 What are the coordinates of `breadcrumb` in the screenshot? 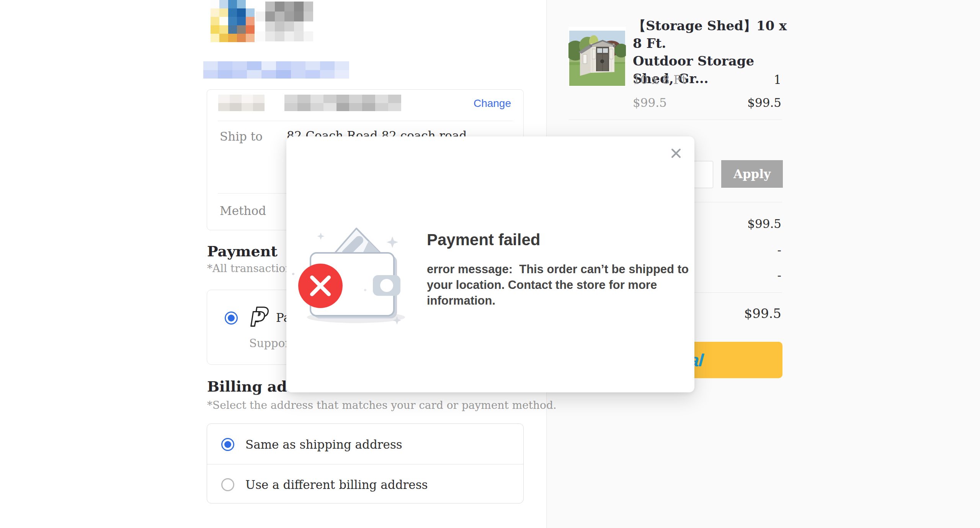 It's located at (276, 70).